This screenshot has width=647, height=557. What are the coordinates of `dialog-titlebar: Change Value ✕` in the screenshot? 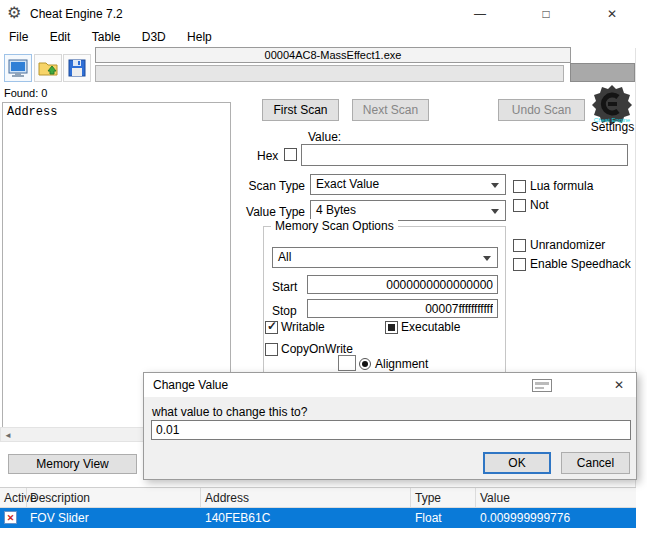 It's located at (390, 385).